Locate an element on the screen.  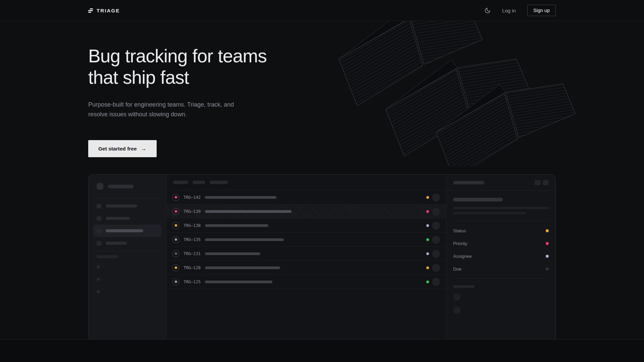
cta-label: Get started free is located at coordinates (117, 149).